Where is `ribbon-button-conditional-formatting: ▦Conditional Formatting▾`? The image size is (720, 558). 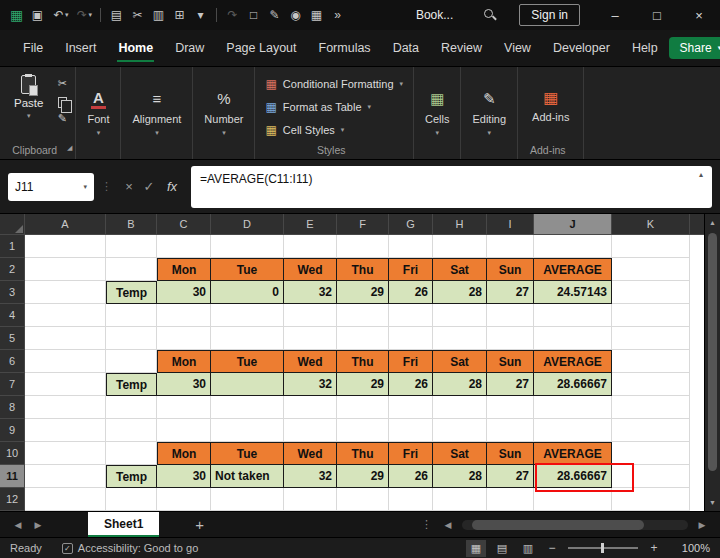 ribbon-button-conditional-formatting: ▦Conditional Formatting▾ is located at coordinates (334, 84).